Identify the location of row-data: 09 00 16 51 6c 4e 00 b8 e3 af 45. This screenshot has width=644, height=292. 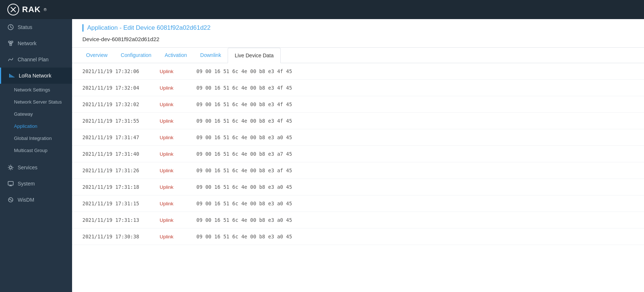
(244, 170).